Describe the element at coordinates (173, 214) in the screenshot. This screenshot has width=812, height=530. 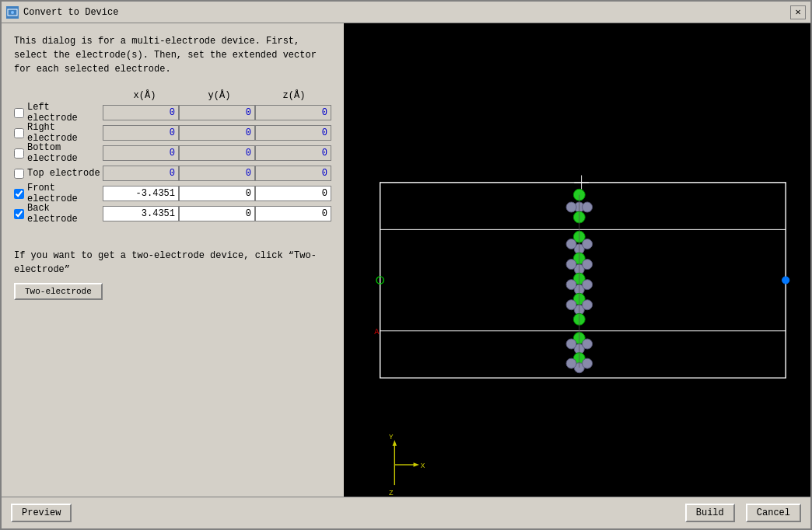
I see `back-electrode-row: Back electrode` at that location.